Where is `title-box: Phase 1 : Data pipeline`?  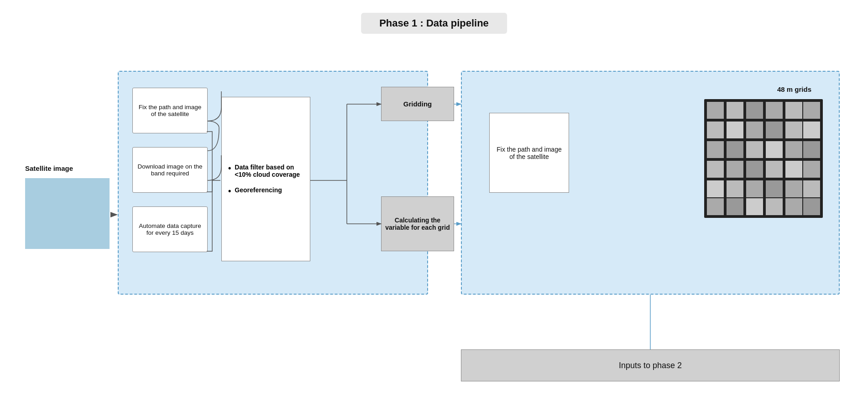 title-box: Phase 1 : Data pipeline is located at coordinates (434, 23).